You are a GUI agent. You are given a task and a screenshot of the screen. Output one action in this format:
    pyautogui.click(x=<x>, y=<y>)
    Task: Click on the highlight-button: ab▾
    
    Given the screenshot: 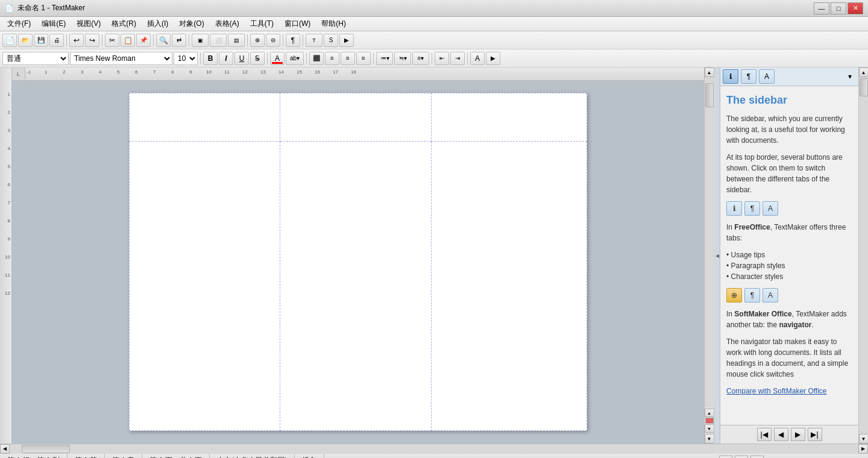 What is the action you would take?
    pyautogui.click(x=295, y=58)
    